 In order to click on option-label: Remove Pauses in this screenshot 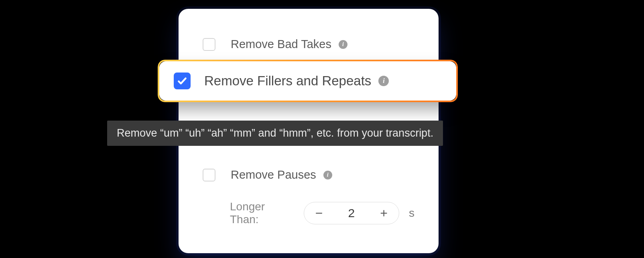, I will do `click(274, 175)`.